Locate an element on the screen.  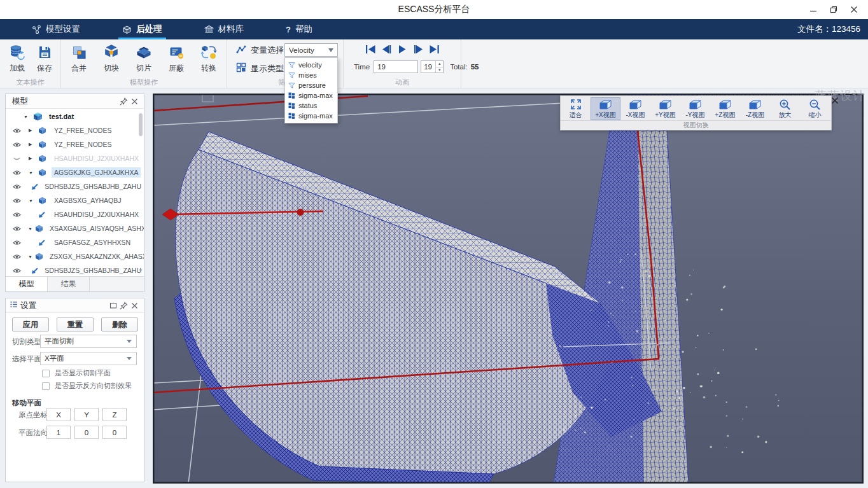
reset-button: 重置 is located at coordinates (75, 324).